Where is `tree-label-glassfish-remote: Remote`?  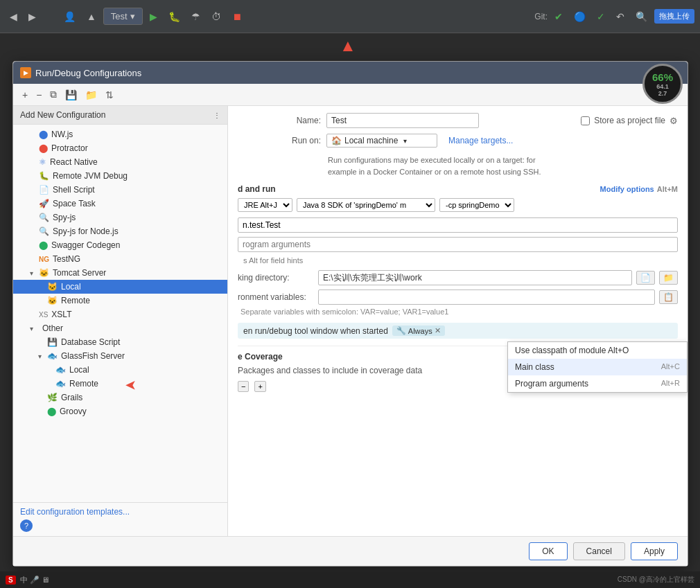
tree-label-glassfish-remote: Remote is located at coordinates (84, 384).